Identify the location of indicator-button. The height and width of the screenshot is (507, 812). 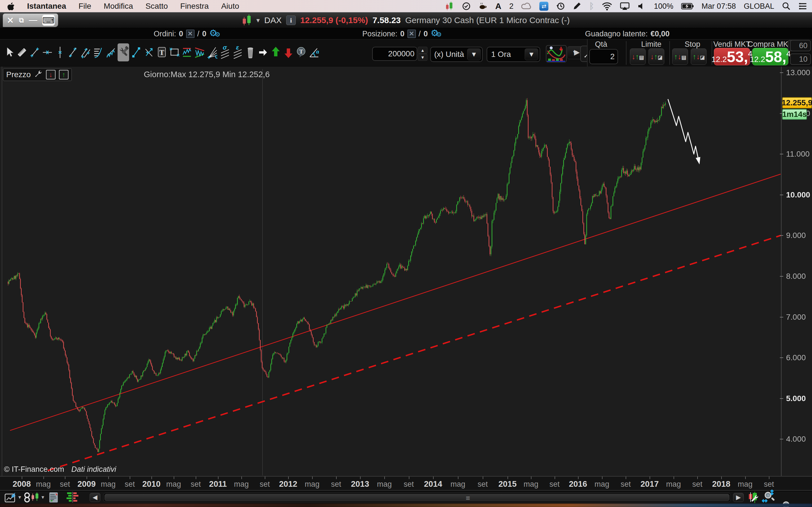
(556, 54).